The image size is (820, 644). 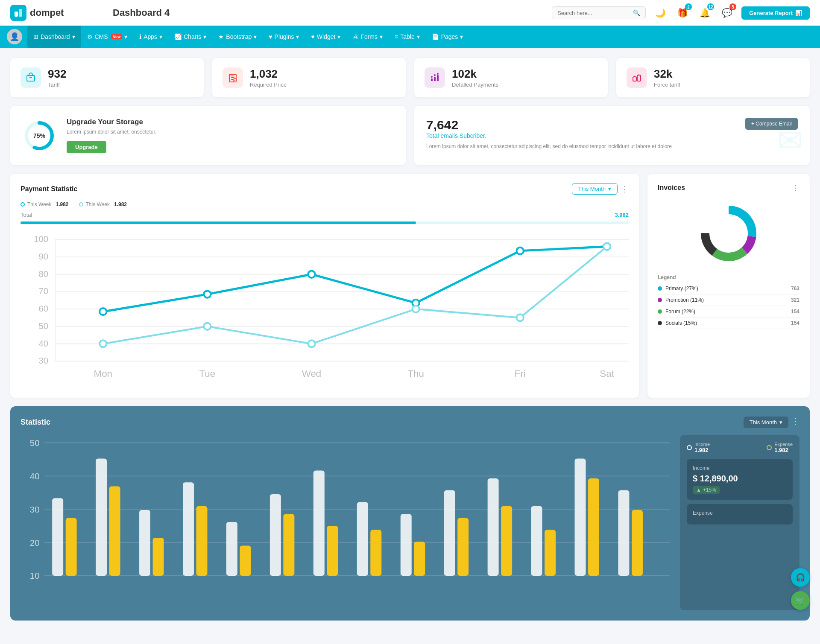 What do you see at coordinates (108, 37) in the screenshot?
I see `nav-item-cms: ⚙ CMS New ▾` at bounding box center [108, 37].